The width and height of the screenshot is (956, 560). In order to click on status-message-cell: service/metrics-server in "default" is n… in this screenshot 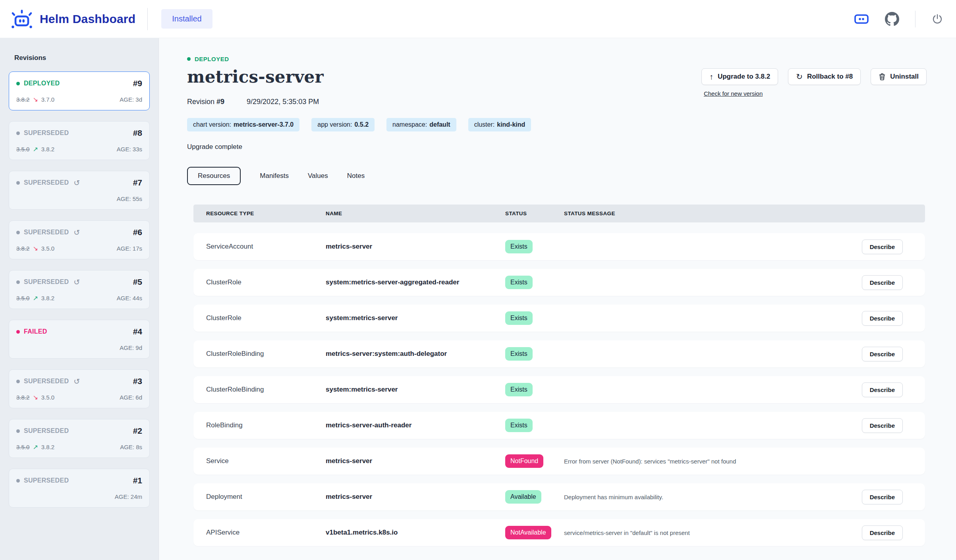, I will do `click(705, 533)`.